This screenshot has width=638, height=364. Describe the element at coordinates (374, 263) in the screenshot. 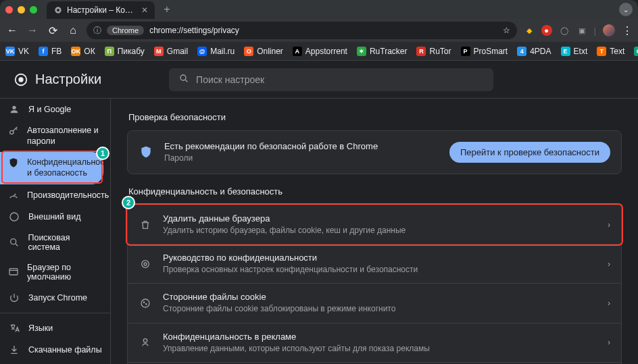

I see `privacy-row-guide: Руководство по конфиденциальностиПроверк…` at that location.